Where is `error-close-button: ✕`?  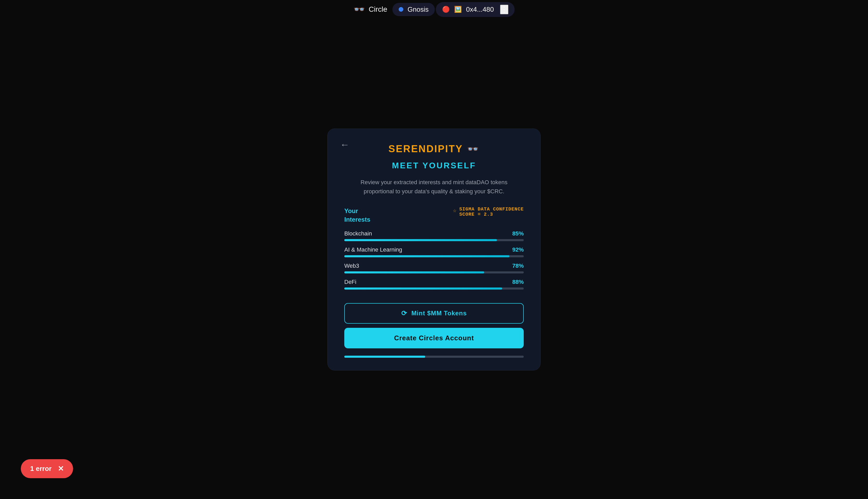
error-close-button: ✕ is located at coordinates (61, 469).